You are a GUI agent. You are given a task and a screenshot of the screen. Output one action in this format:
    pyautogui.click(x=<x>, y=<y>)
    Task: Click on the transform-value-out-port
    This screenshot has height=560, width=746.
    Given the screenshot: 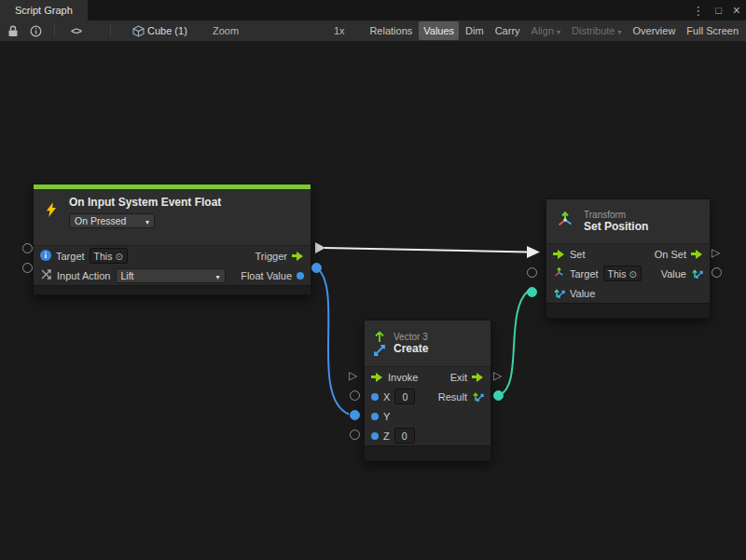 What is the action you would take?
    pyautogui.click(x=716, y=272)
    